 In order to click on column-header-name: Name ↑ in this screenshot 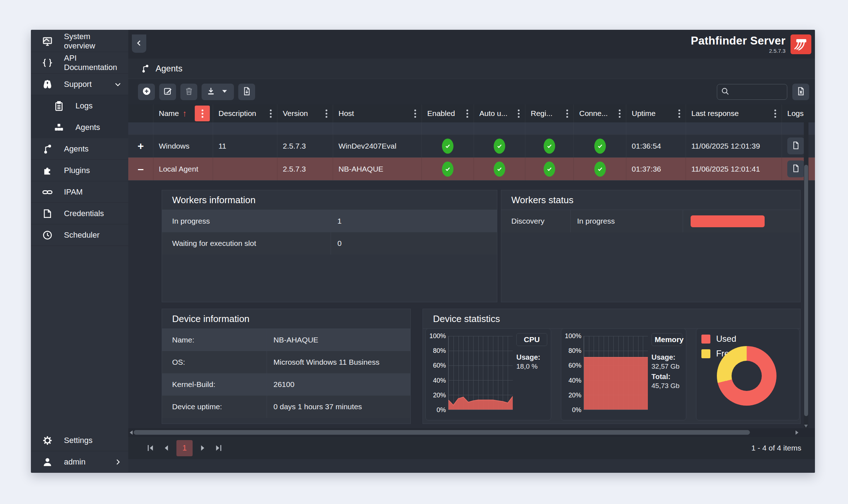, I will do `click(183, 113)`.